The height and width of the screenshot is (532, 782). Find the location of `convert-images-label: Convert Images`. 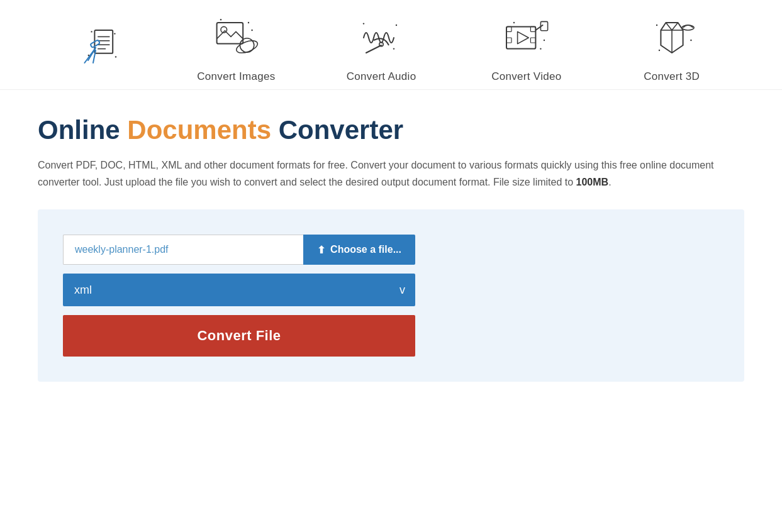

convert-images-label: Convert Images is located at coordinates (236, 77).